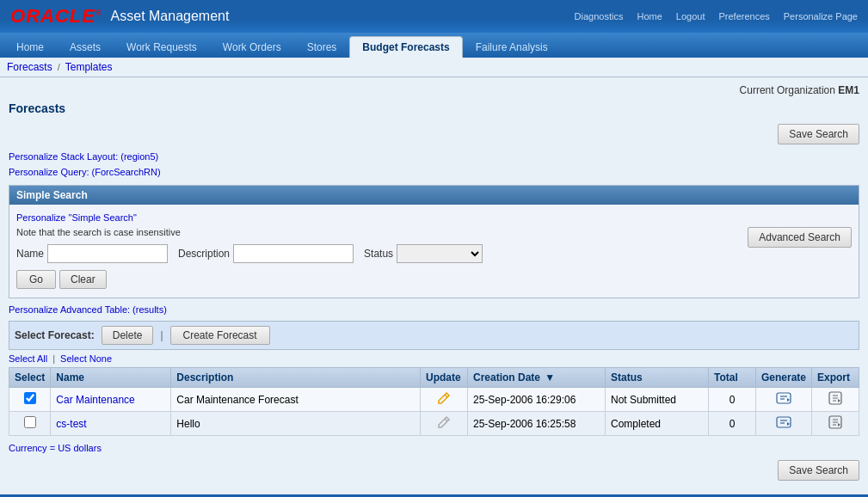  Describe the element at coordinates (322, 46) in the screenshot. I see `tab-stores: Stores` at that location.